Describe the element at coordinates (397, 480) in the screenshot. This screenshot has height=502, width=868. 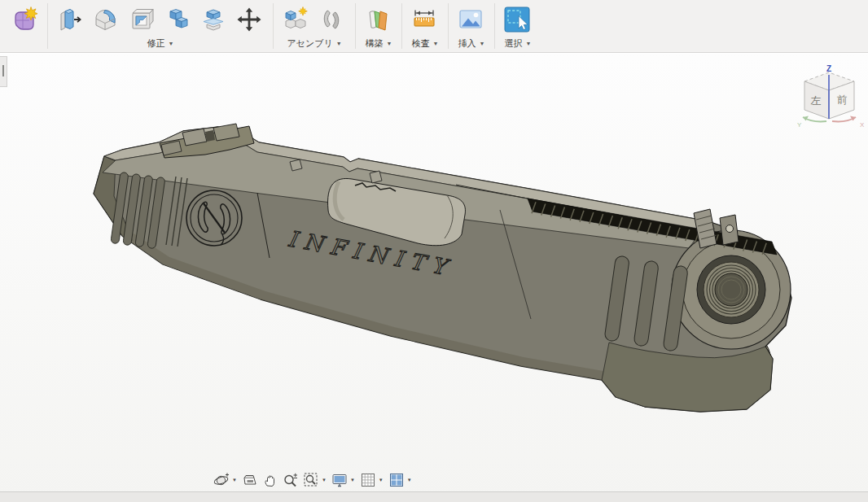
I see `viewports-icon` at that location.